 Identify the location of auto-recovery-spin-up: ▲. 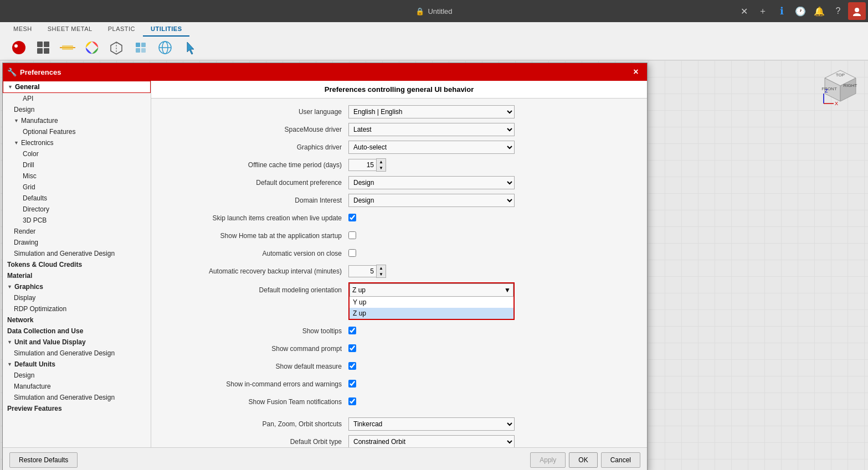
(381, 268).